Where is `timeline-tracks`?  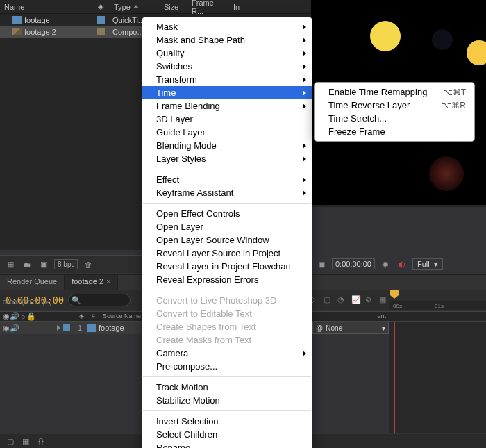
timeline-tracks is located at coordinates (437, 377).